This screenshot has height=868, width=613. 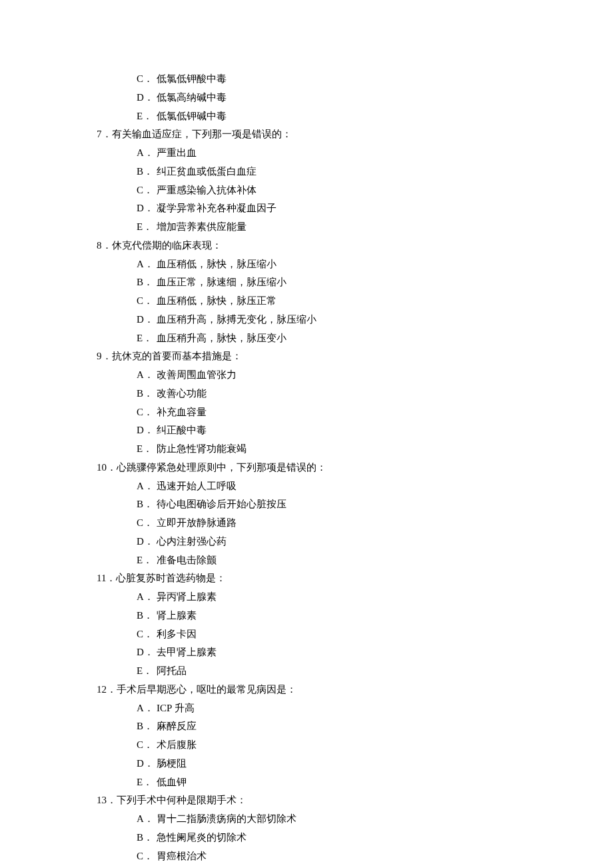 I want to click on option-text: 低氯低钾碱中毒, so click(x=192, y=116).